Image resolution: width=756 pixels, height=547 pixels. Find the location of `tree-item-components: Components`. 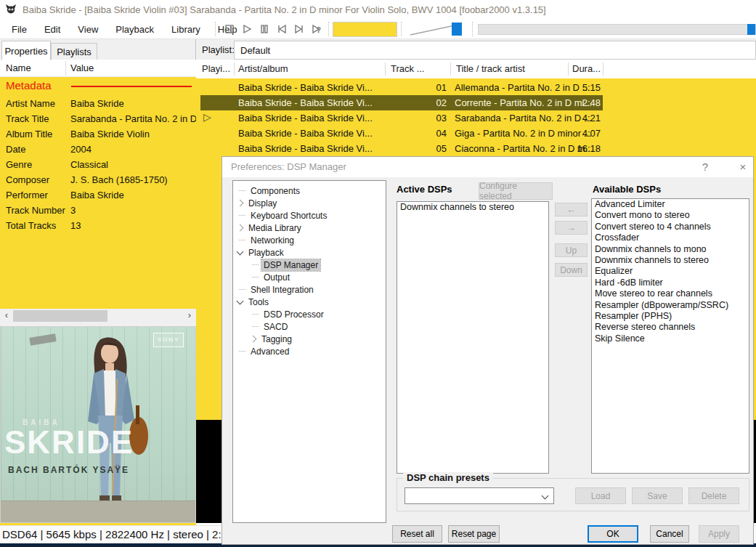

tree-item-components: Components is located at coordinates (309, 190).